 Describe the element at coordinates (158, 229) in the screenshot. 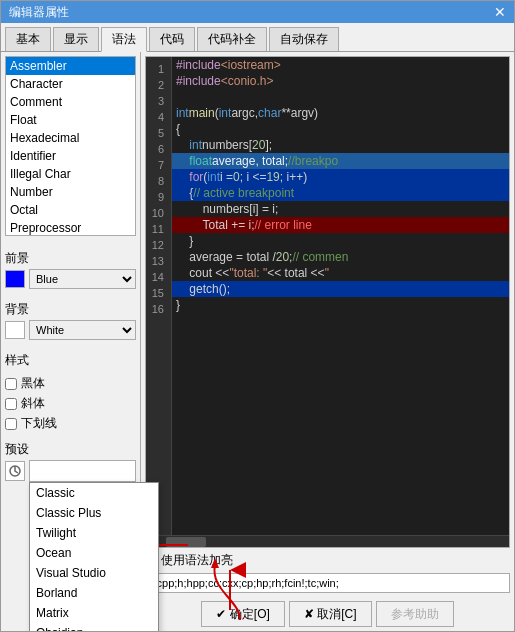

I see `ln-11: 11` at that location.